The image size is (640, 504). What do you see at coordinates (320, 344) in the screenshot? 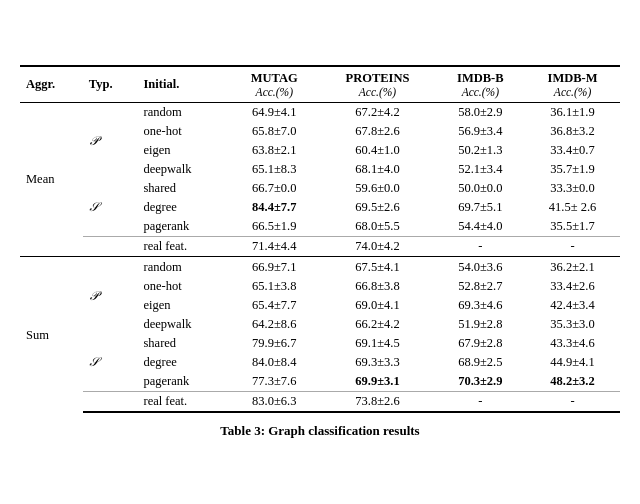
I see `table-row: 𝒮shared79.9±6.769.1±4.567.9±2.843.3±4.6` at bounding box center [320, 344].